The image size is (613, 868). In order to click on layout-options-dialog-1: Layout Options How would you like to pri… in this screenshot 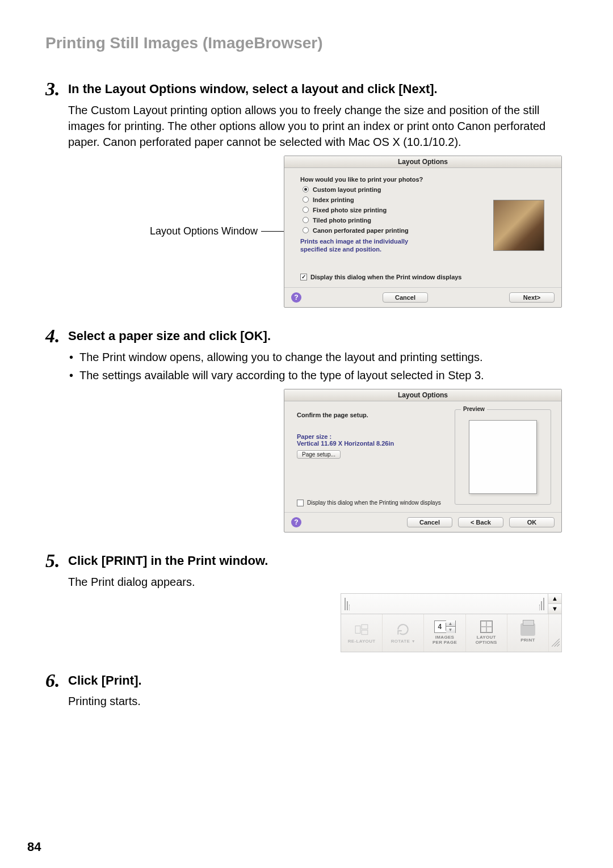, I will do `click(423, 232)`.